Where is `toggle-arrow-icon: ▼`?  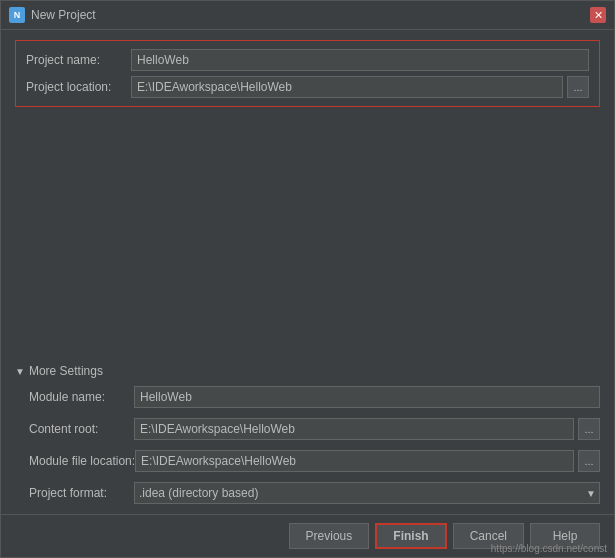
toggle-arrow-icon: ▼ is located at coordinates (20, 372).